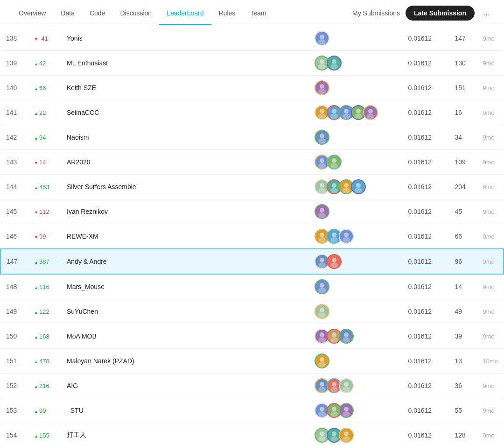 This screenshot has width=504, height=445. Describe the element at coordinates (45, 137) in the screenshot. I see `change-cell: 94` at that location.